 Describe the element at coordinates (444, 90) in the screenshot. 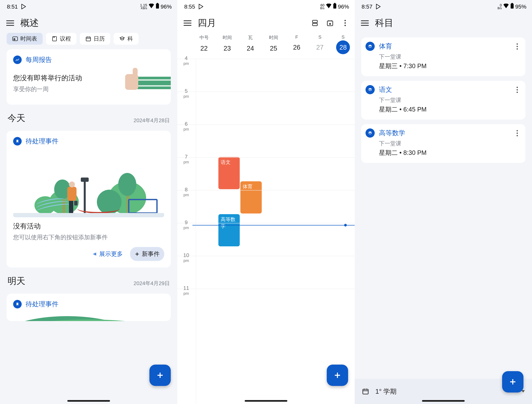

I see `subject-name: 语文` at that location.